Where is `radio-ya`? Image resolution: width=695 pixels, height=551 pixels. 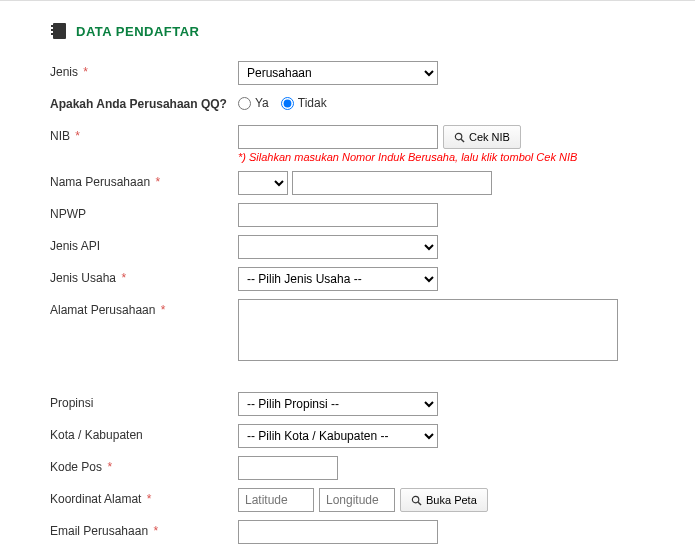 radio-ya is located at coordinates (244, 104).